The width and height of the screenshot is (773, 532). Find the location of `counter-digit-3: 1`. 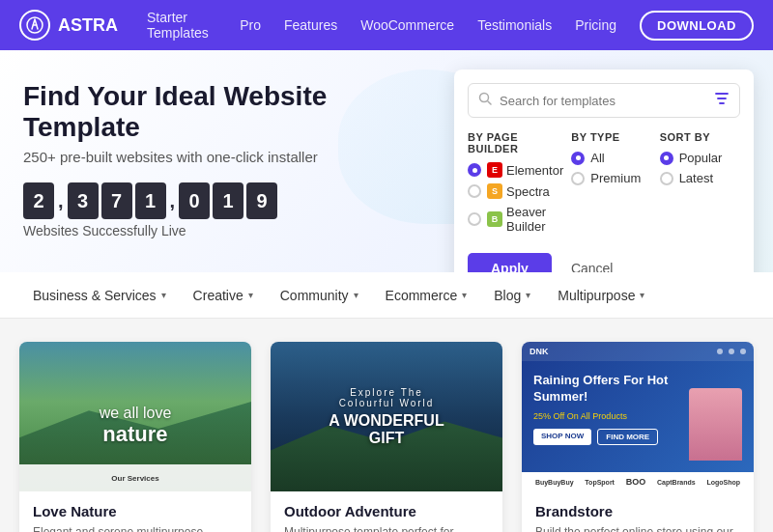

counter-digit-3: 1 is located at coordinates (151, 201).